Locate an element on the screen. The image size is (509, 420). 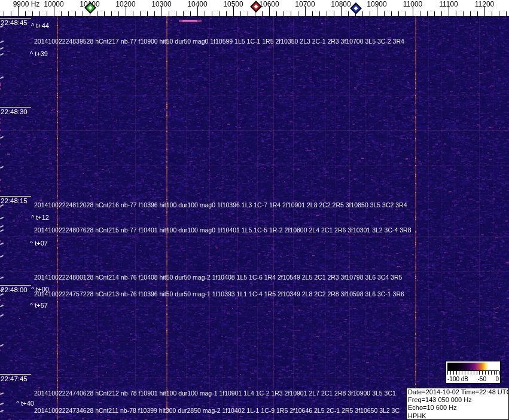
ruler-frequency-label: 9900 Hz is located at coordinates (26, 4).